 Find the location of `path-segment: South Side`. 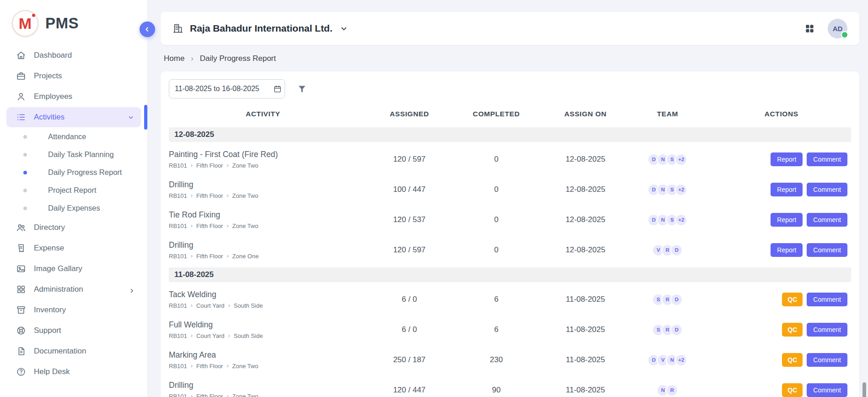

path-segment: South Side is located at coordinates (248, 336).